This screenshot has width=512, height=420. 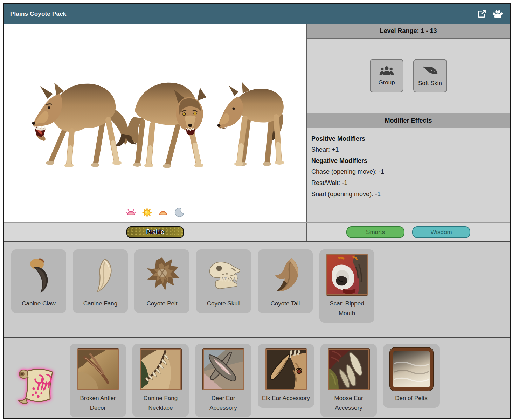 What do you see at coordinates (430, 71) in the screenshot?
I see `feather-icon` at bounding box center [430, 71].